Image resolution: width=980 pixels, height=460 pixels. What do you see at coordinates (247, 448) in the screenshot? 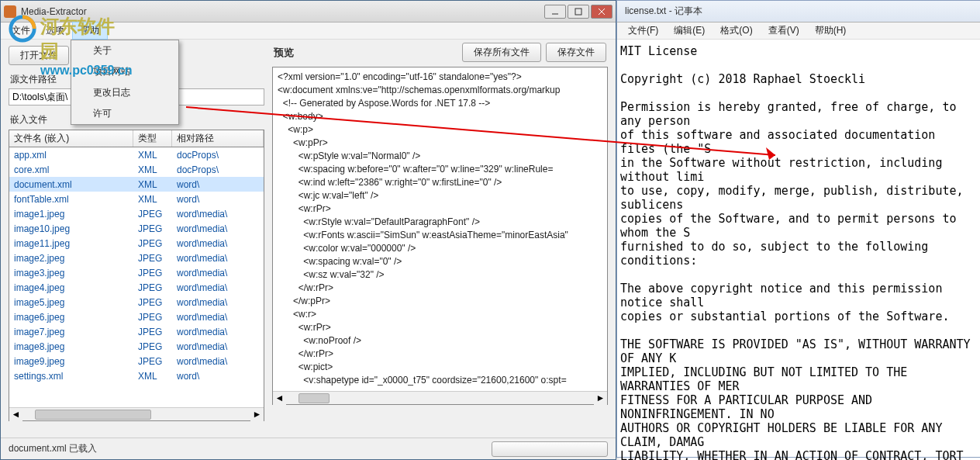
I see `status-text: document.xml 已载入` at bounding box center [247, 448].